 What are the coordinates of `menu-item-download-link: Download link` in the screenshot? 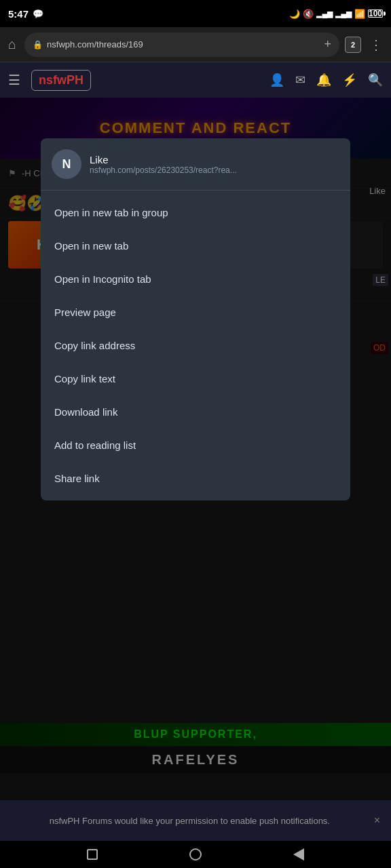 It's located at (196, 412).